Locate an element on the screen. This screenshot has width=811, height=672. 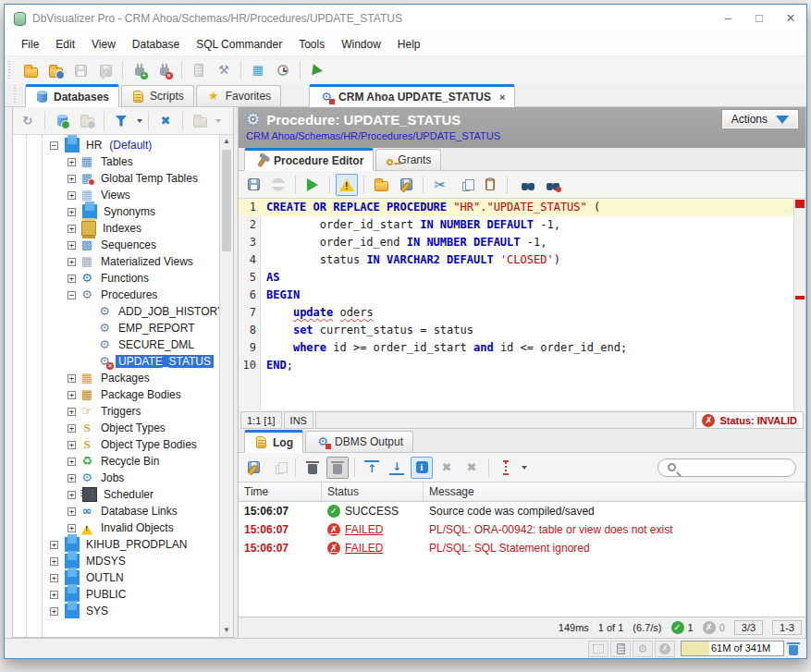
tree-item-invalid-objects: +Invalid Objects is located at coordinates (117, 528).